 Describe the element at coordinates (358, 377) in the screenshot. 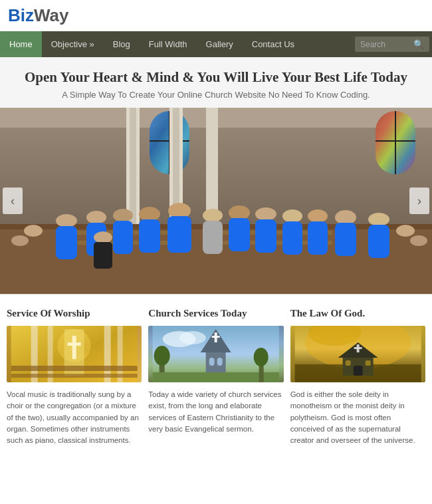

I see `column-law: The Law Of God.` at that location.